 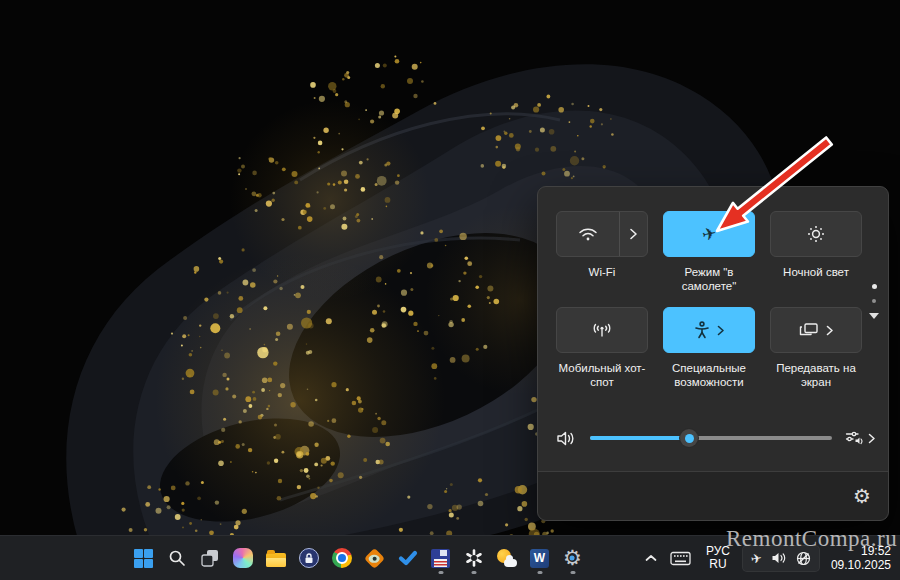 I want to click on taskbar-system-tray: РУС RU ✈ 19:52 09.10.2025, so click(x=768, y=558).